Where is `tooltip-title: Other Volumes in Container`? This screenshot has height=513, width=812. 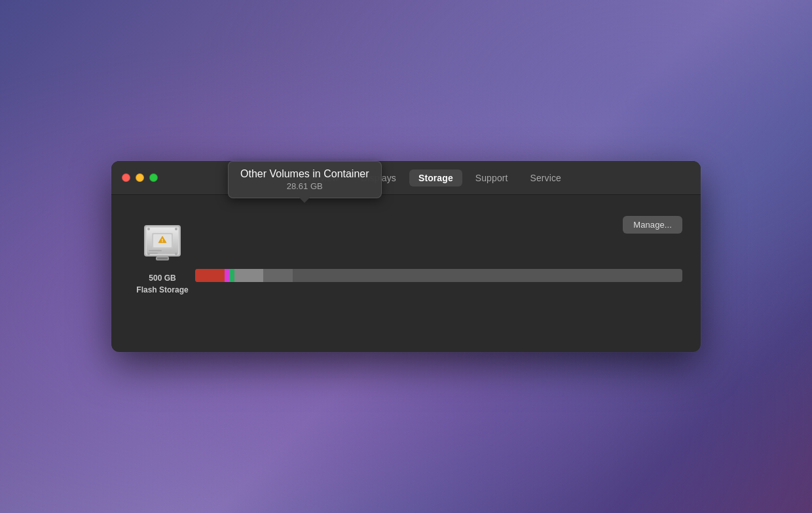 tooltip-title: Other Volumes in Container is located at coordinates (305, 174).